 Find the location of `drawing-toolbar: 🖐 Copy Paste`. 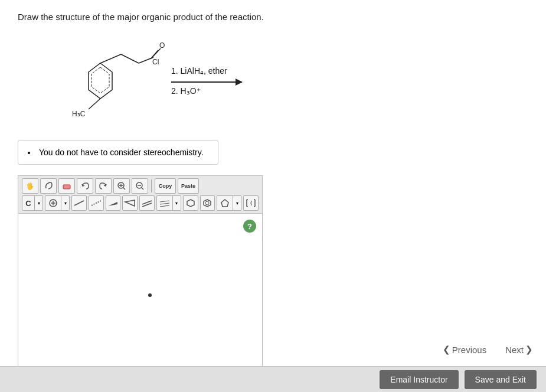

drawing-toolbar: 🖐 Copy Paste is located at coordinates (140, 194).